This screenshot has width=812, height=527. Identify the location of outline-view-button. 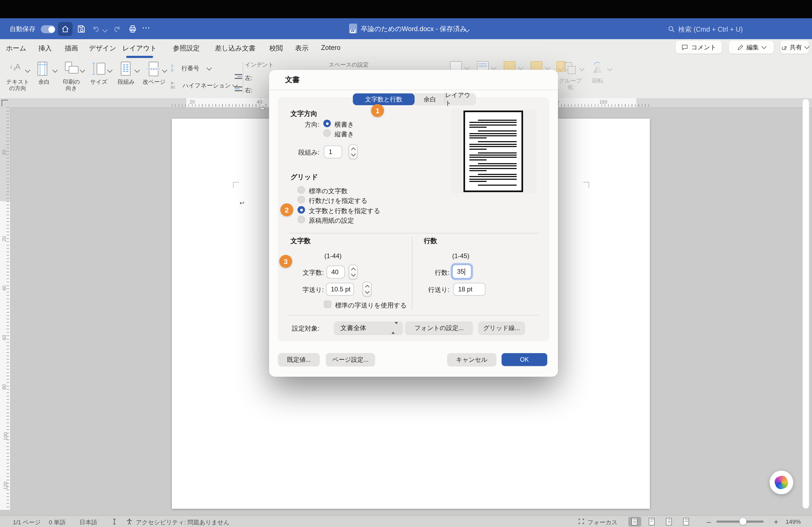
(669, 522).